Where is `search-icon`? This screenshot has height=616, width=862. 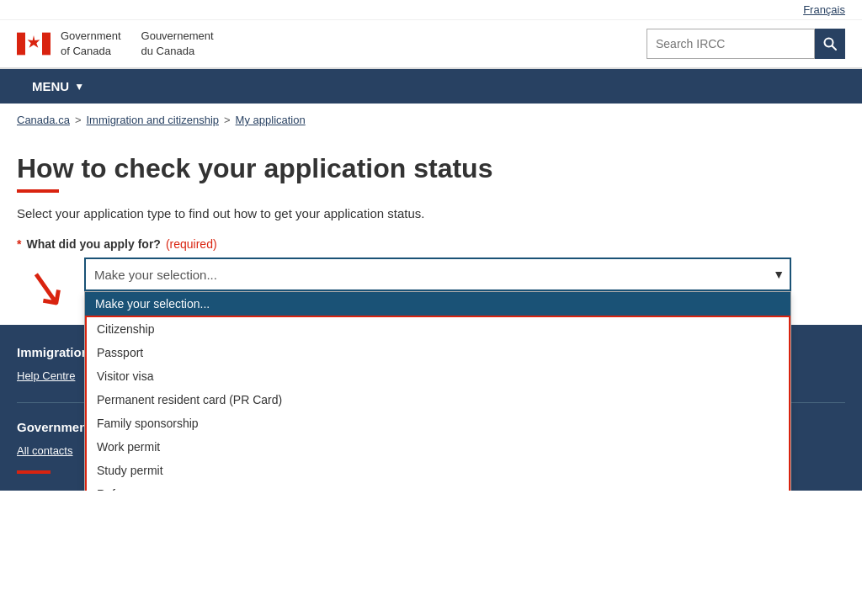 search-icon is located at coordinates (830, 44).